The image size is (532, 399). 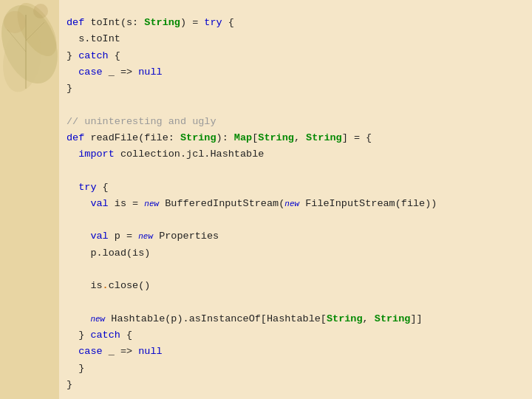 I want to click on code-line-22: }, so click(x=296, y=369).